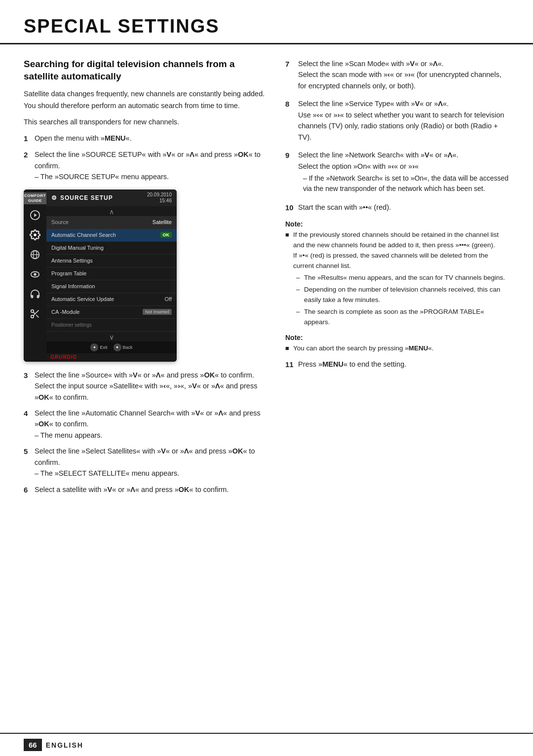 The image size is (533, 756). I want to click on tv-menu-item-signal-info: Signal Information, so click(112, 287).